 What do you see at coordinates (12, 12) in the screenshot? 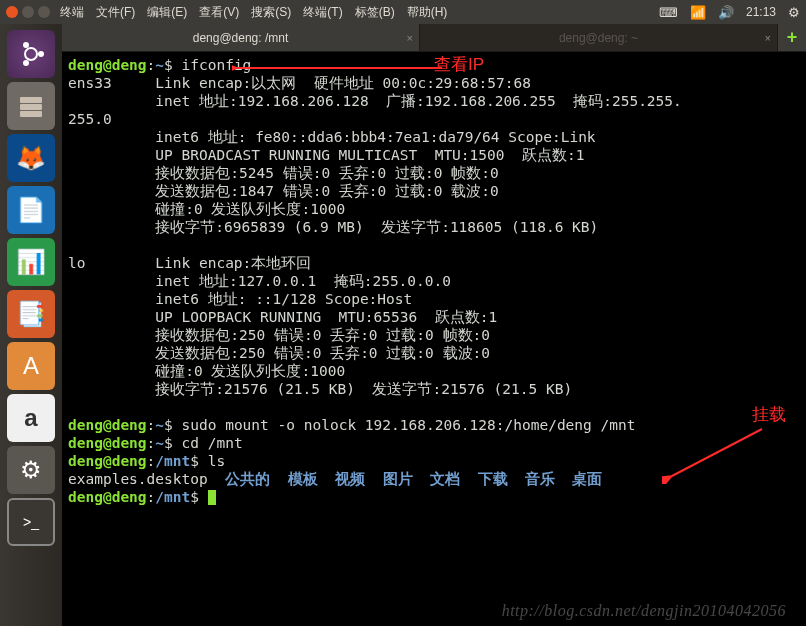
I see `close-window-button` at bounding box center [12, 12].